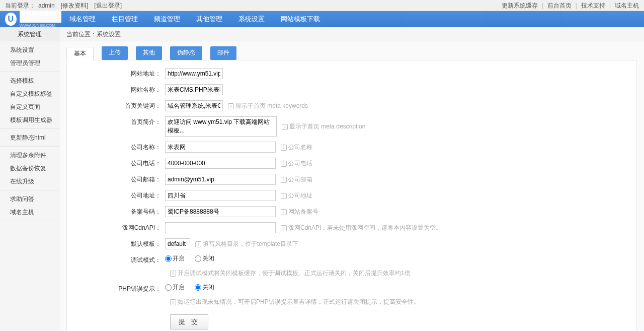 Image resolution: width=644 pixels, height=331 pixels. I want to click on hint-company-name: i公司名称, so click(297, 147).